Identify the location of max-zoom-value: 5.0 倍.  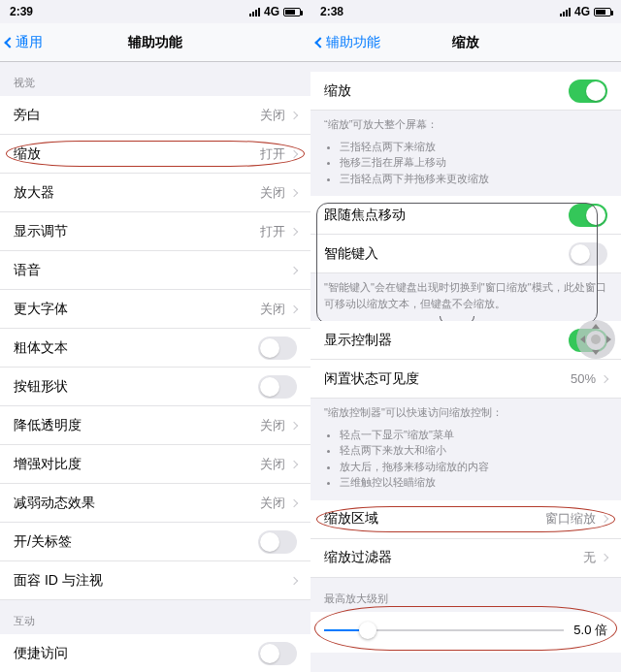
(590, 630).